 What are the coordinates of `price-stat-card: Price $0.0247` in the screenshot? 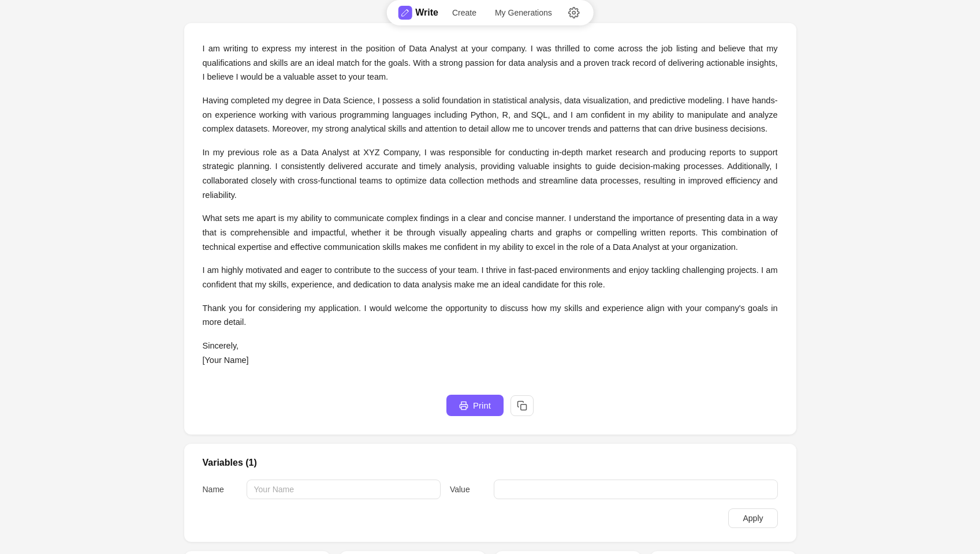 It's located at (258, 553).